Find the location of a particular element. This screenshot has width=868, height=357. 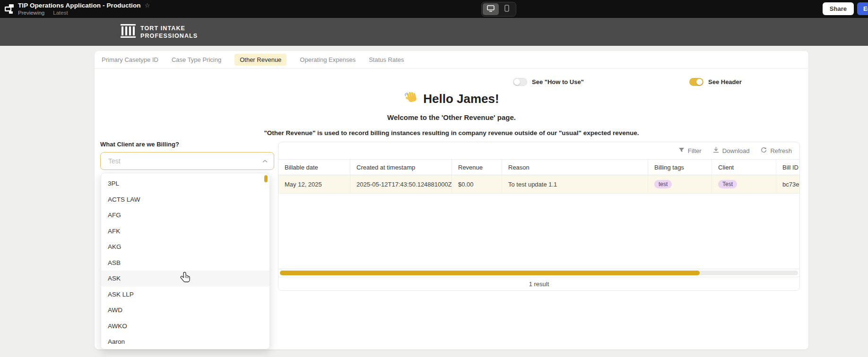

refresh-button: Refresh is located at coordinates (776, 151).